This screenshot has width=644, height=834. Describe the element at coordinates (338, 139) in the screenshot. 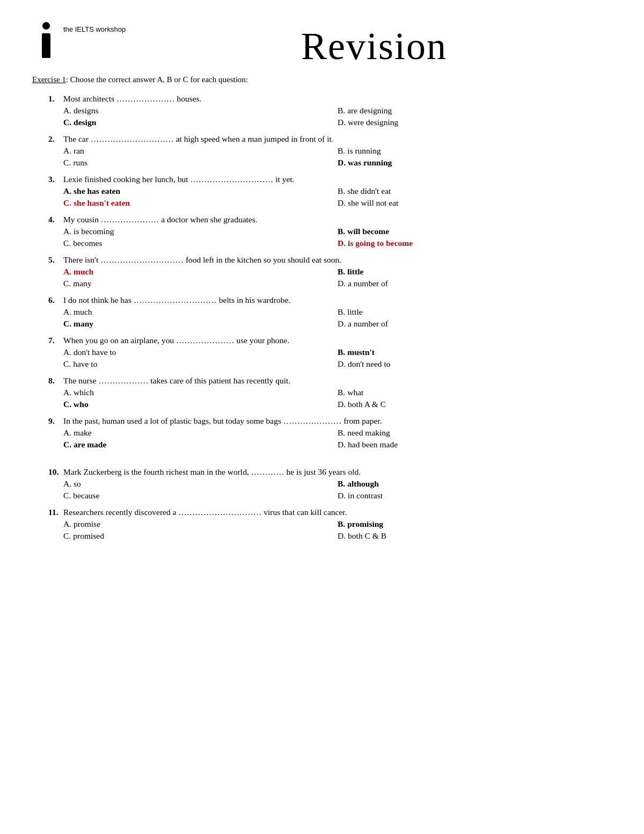

I see `question-text: The car ………………………… at high speed when a …` at that location.